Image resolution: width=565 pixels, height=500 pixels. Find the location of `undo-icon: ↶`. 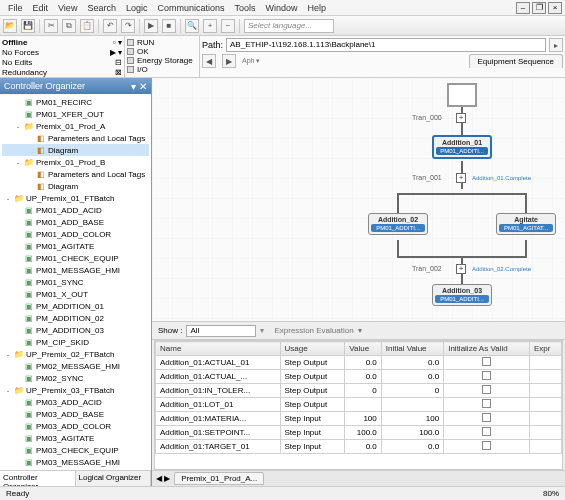

undo-icon: ↶ is located at coordinates (110, 26).